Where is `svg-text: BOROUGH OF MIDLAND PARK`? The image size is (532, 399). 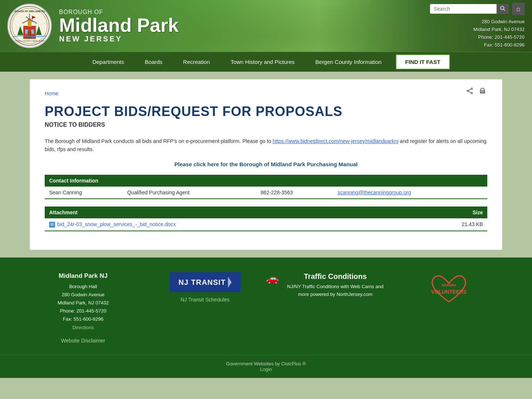 svg-text: BOROUGH OF MIDLAND PARK is located at coordinates (30, 11).